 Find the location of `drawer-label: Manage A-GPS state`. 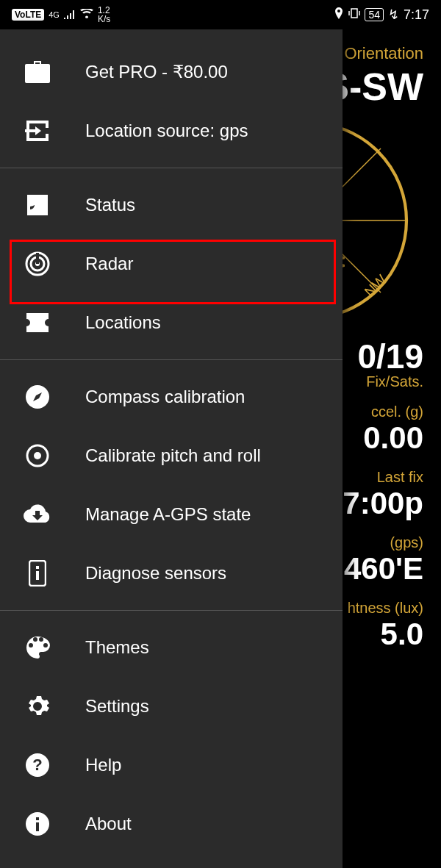

drawer-label: Manage A-GPS state is located at coordinates (168, 514).